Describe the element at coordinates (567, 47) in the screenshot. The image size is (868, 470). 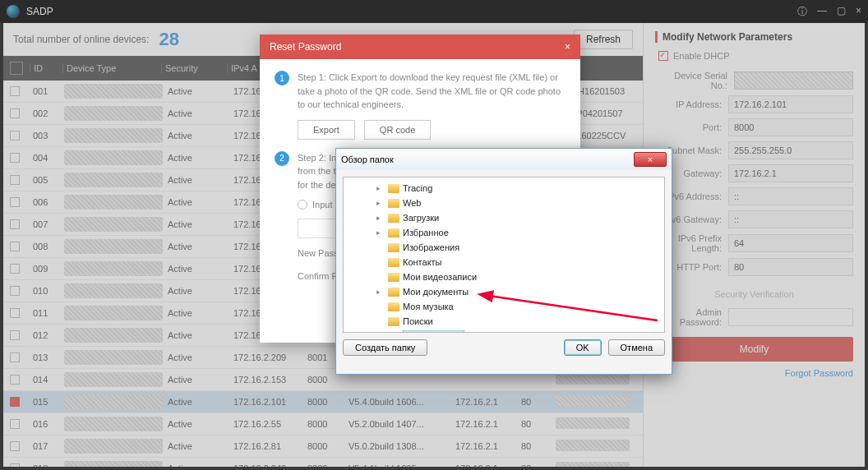
I see `reset-close-icon: ×` at that location.